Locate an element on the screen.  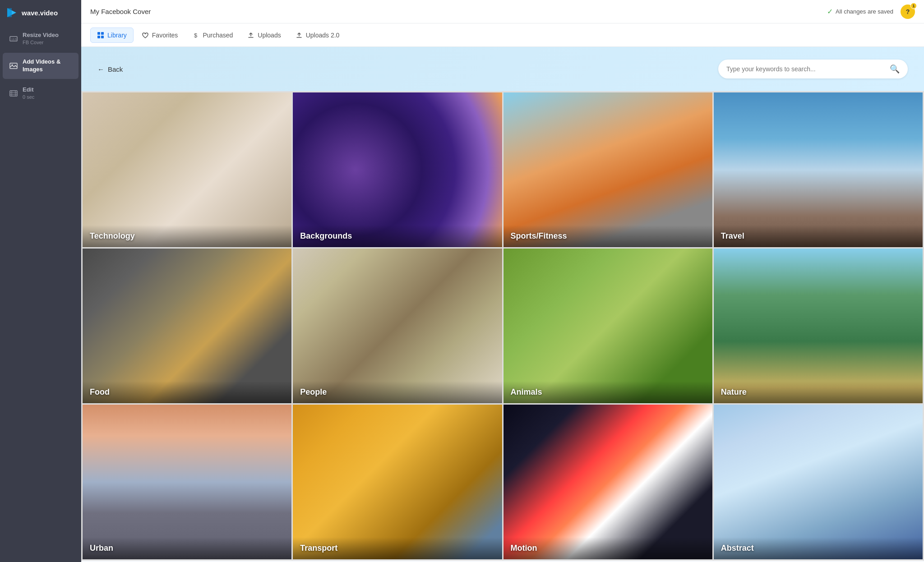
category-label-technology: Technology is located at coordinates (187, 236).